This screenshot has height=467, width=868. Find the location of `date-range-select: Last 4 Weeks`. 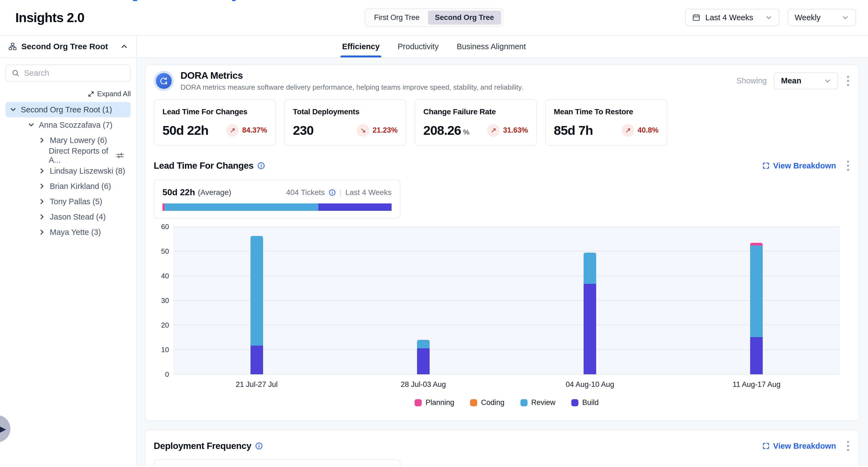

date-range-select: Last 4 Weeks is located at coordinates (732, 18).